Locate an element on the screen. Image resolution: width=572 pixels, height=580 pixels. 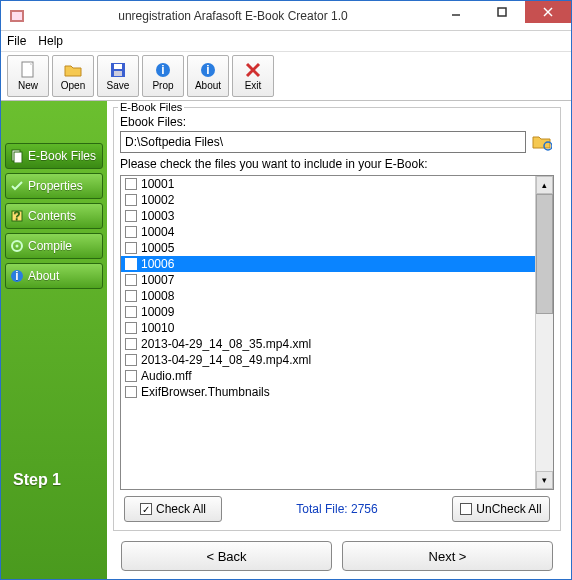
new-button: New is located at coordinates (28, 76).